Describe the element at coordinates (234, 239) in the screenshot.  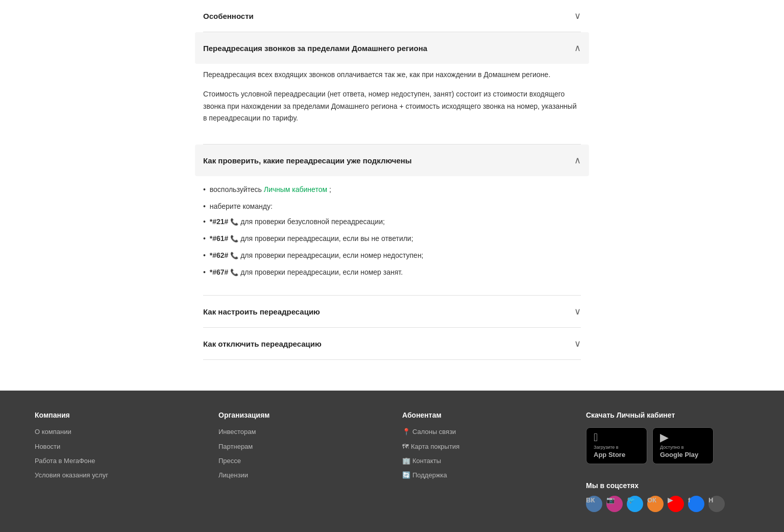
I see `phone-icon-2: 📞` at that location.